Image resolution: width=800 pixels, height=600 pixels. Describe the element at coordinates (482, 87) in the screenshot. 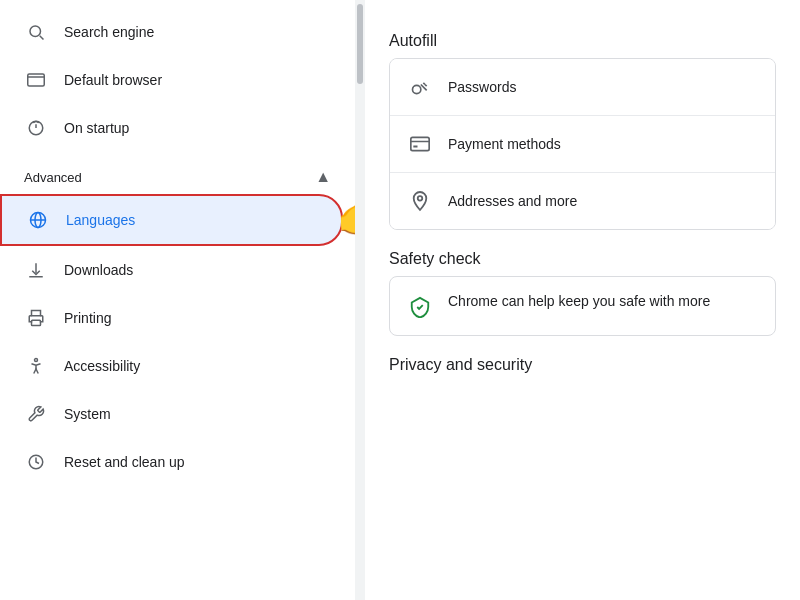

I see `passwords-label: Passwords` at that location.